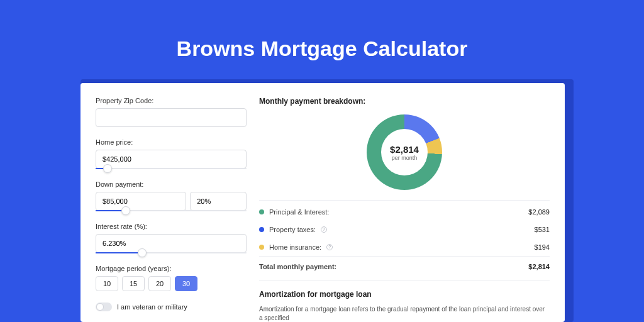  I want to click on down-payment-label: Down payment:, so click(171, 184).